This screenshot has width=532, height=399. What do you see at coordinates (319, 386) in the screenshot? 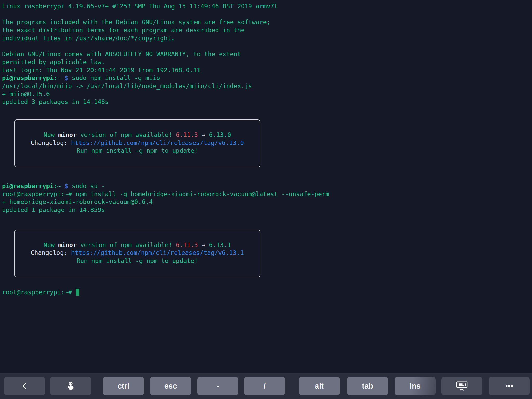
I see `key-label: alt` at bounding box center [319, 386].